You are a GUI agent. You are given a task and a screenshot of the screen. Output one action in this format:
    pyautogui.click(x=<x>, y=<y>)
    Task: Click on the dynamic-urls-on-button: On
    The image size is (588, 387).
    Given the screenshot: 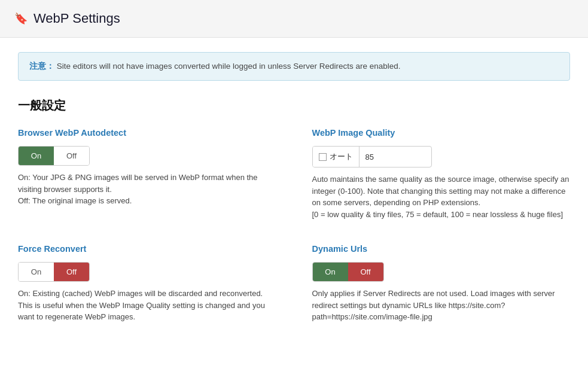 What is the action you would take?
    pyautogui.click(x=330, y=272)
    